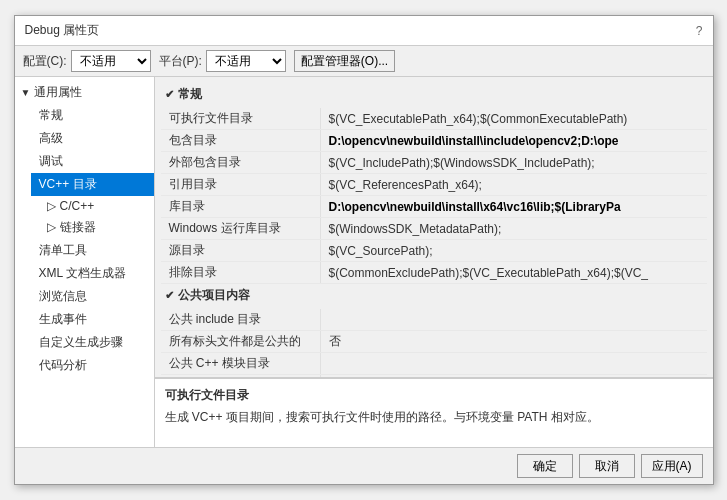  I want to click on apply-button: 应用(A), so click(672, 466).